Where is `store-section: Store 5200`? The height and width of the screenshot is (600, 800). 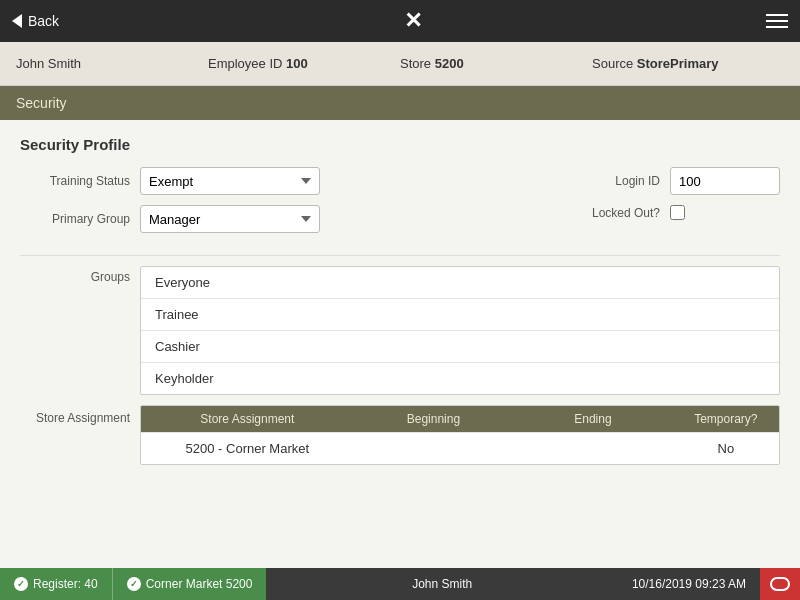
store-section: Store 5200 is located at coordinates (496, 64).